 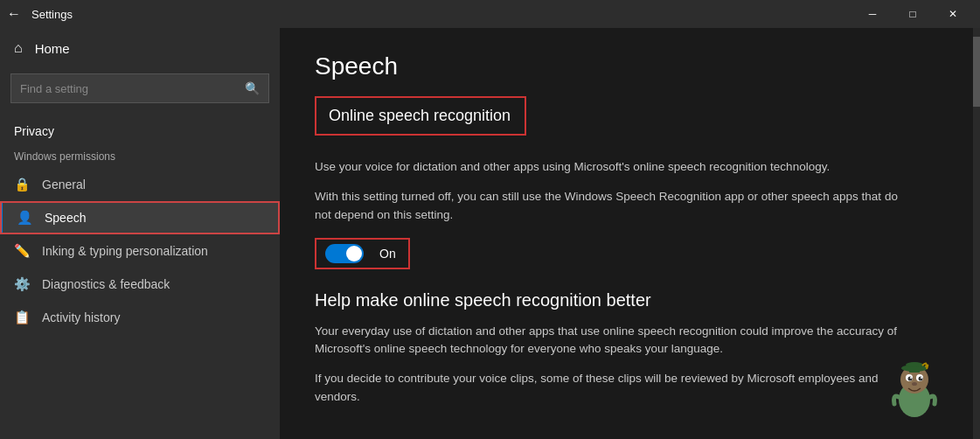 What do you see at coordinates (420, 115) in the screenshot?
I see `section-title: Online speech recognition` at bounding box center [420, 115].